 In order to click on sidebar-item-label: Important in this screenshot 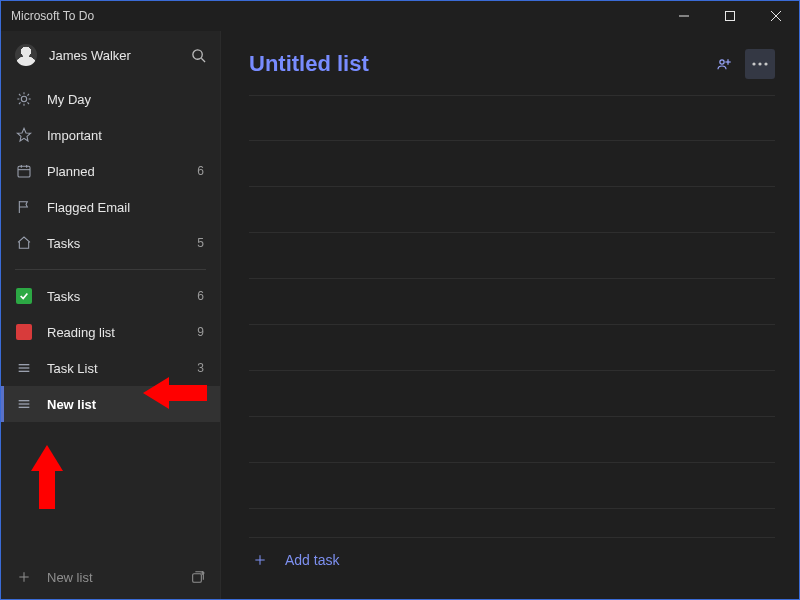, I will do `click(126, 136)`.